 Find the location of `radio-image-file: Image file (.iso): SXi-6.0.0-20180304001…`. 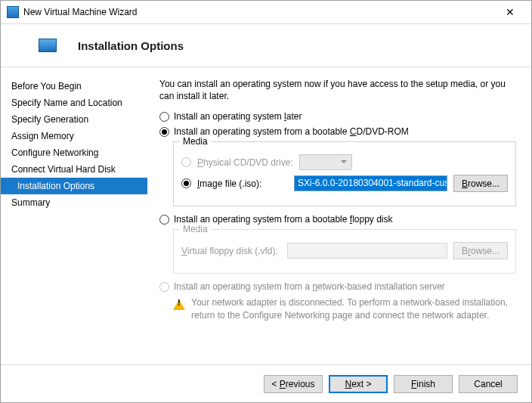

radio-image-file: Image file (.iso): SXi-6.0.0-20180304001… is located at coordinates (345, 183).